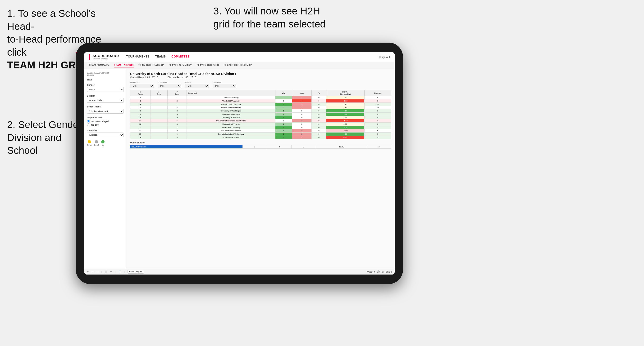 This screenshot has width=644, height=346. Describe the element at coordinates (93, 272) in the screenshot. I see `toolbar-redo: ↪` at that location.